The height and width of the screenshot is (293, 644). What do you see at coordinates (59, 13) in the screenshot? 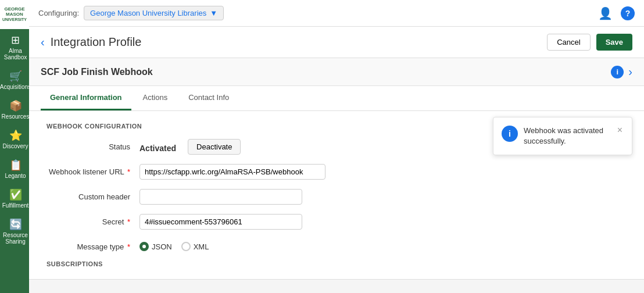
I see `configuring-label: Configuring:` at bounding box center [59, 13].